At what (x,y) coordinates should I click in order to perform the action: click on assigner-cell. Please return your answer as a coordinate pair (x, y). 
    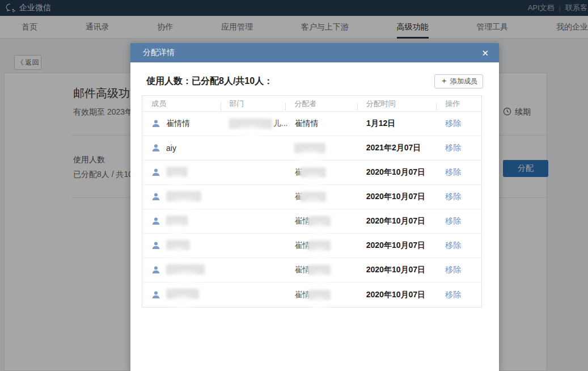
    Looking at the image, I should click on (321, 148).